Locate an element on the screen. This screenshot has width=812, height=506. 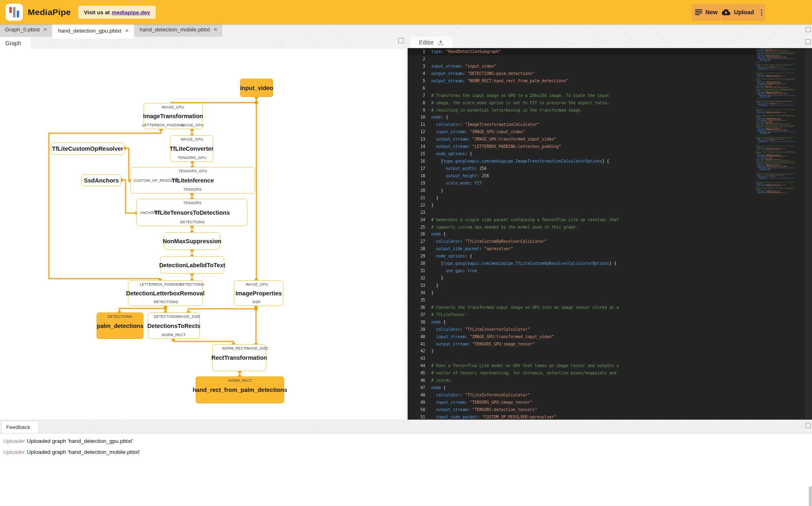
line-number: 42 is located at coordinates (417, 351).